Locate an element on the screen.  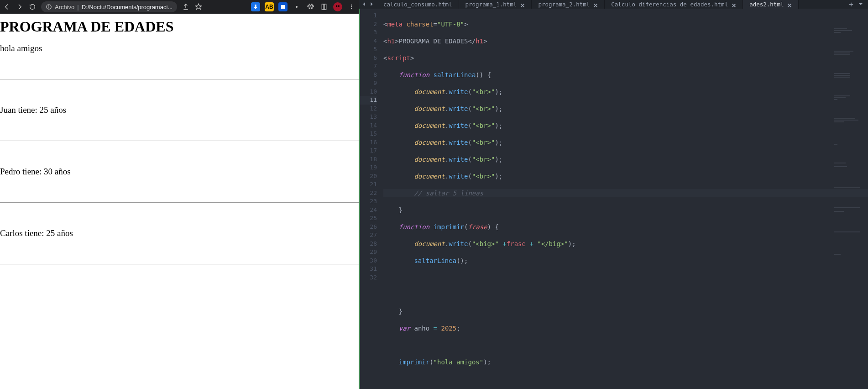
forward-button is located at coordinates (20, 7).